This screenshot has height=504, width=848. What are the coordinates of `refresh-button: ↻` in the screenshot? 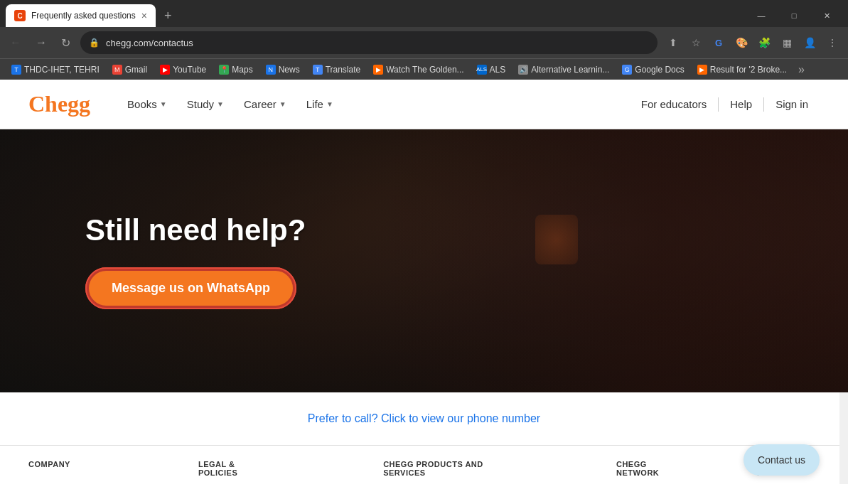 It's located at (65, 43).